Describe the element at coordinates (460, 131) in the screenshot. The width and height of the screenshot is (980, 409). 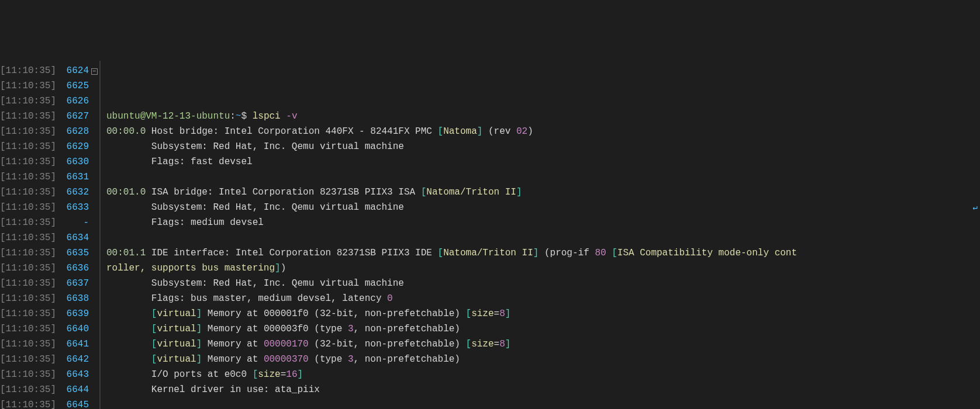
I see `codename: Natoma` at that location.